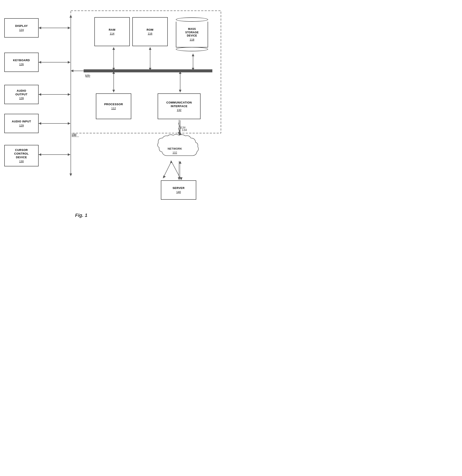 Image resolution: width=462 pixels, height=476 pixels. What do you see at coordinates (192, 49) in the screenshot?
I see `cylinder-bottom` at bounding box center [192, 49].